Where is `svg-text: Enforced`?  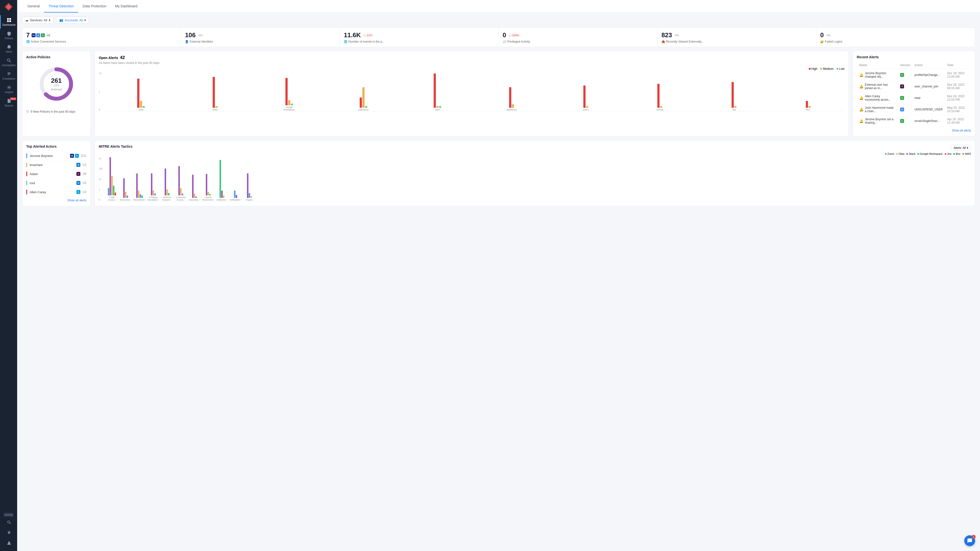
svg-text: Enforced is located at coordinates (56, 89).